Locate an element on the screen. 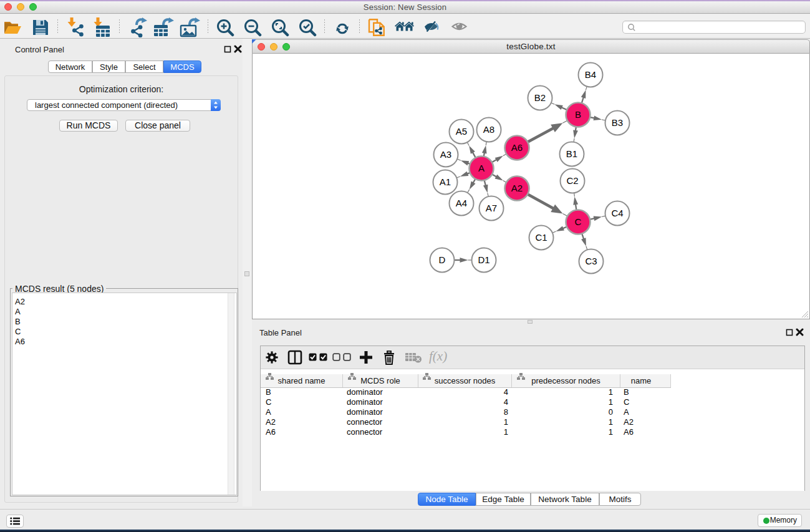  svg-text: A1 is located at coordinates (445, 182).